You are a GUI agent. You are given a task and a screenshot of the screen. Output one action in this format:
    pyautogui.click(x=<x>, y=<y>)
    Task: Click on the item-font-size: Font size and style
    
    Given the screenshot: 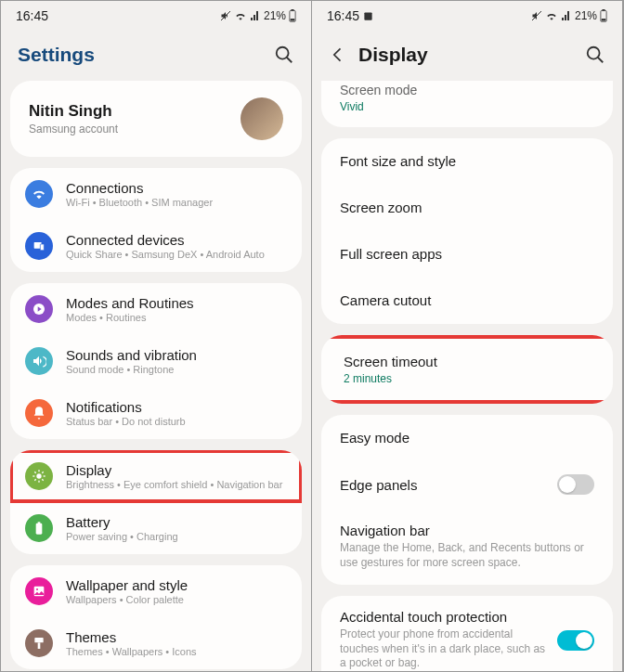 What is the action you would take?
    pyautogui.click(x=467, y=162)
    